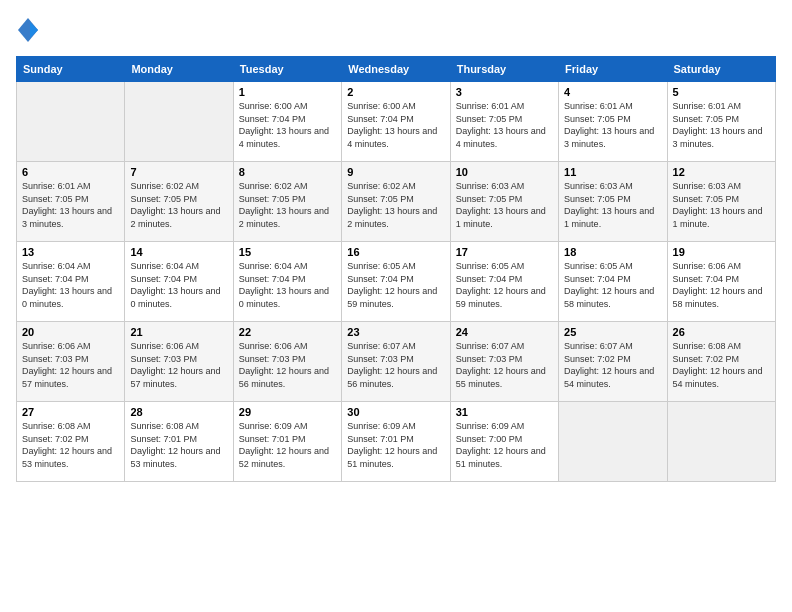 Image resolution: width=792 pixels, height=612 pixels. I want to click on day-number: 31, so click(504, 412).